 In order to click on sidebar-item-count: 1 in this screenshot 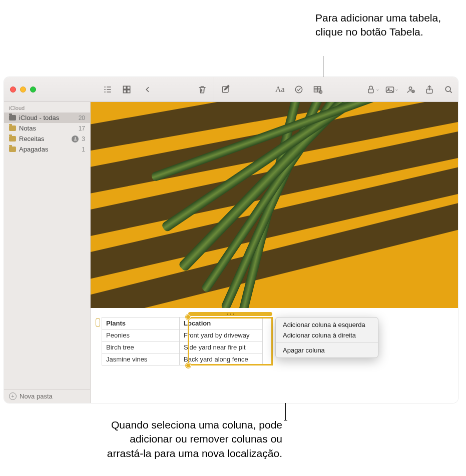, I will do `click(83, 150)`.